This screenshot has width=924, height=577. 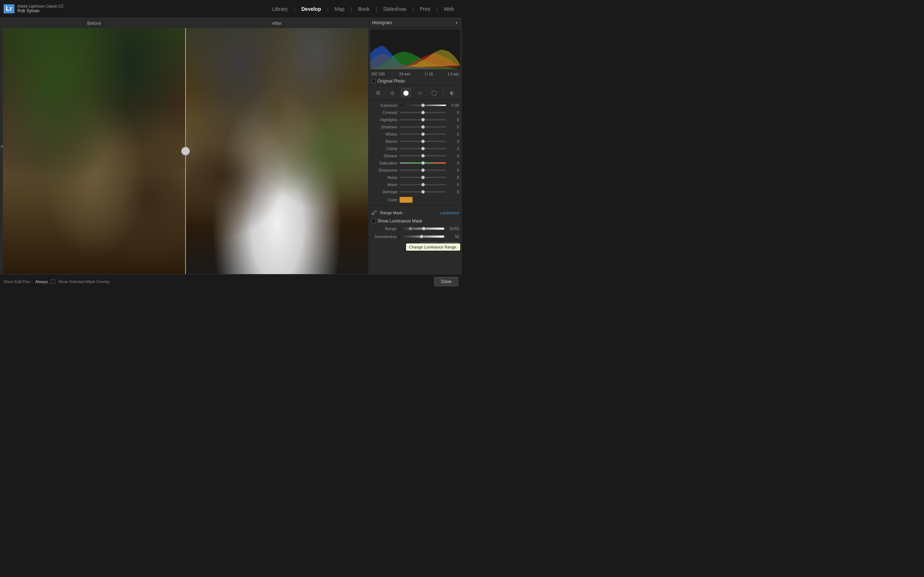 I want to click on original-photo-label: Original Photo, so click(x=391, y=81).